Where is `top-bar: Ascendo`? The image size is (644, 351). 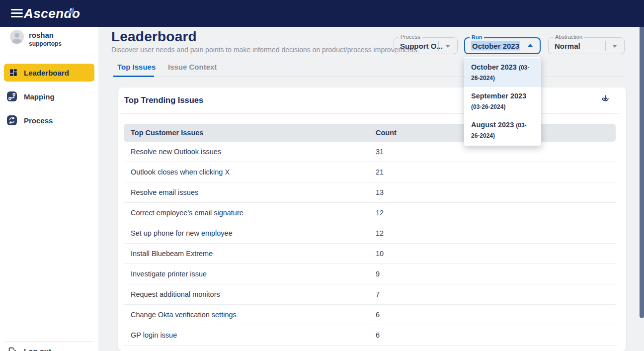 top-bar: Ascendo is located at coordinates (322, 13).